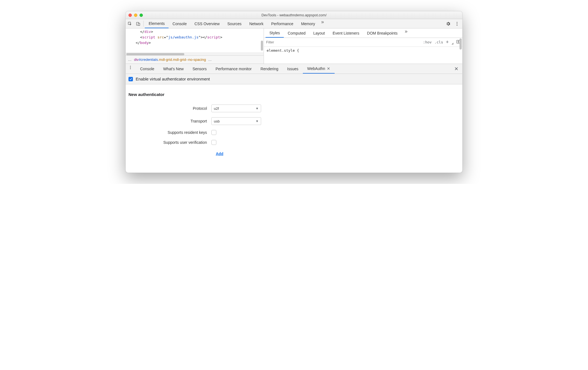 The height and width of the screenshot is (370, 588). What do you see at coordinates (170, 142) in the screenshot?
I see `user-verification-label: Supports user verification` at bounding box center [170, 142].